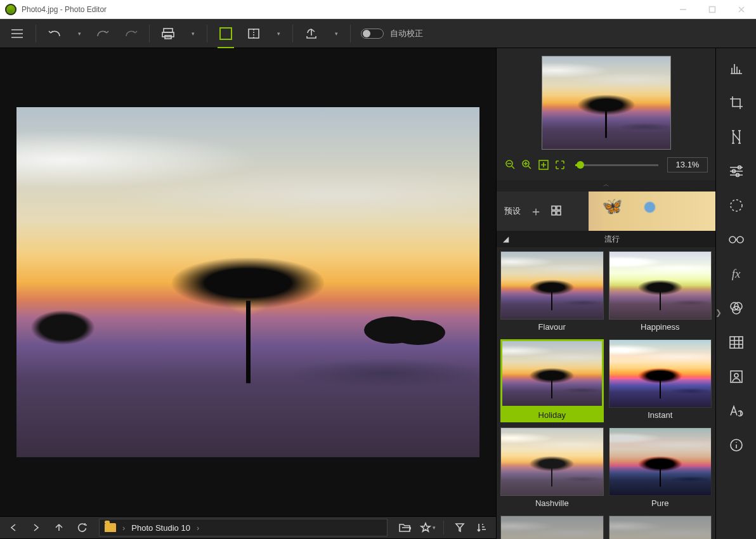 The height and width of the screenshot is (539, 756). Describe the element at coordinates (64, 10) in the screenshot. I see `window-title: Photo4.jpg - Photo Editor` at that location.